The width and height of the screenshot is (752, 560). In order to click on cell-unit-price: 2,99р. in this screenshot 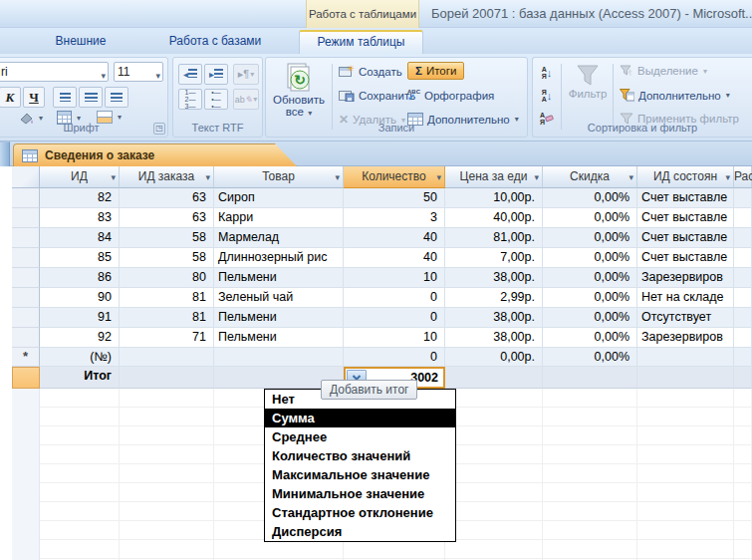, I will do `click(494, 298)`.